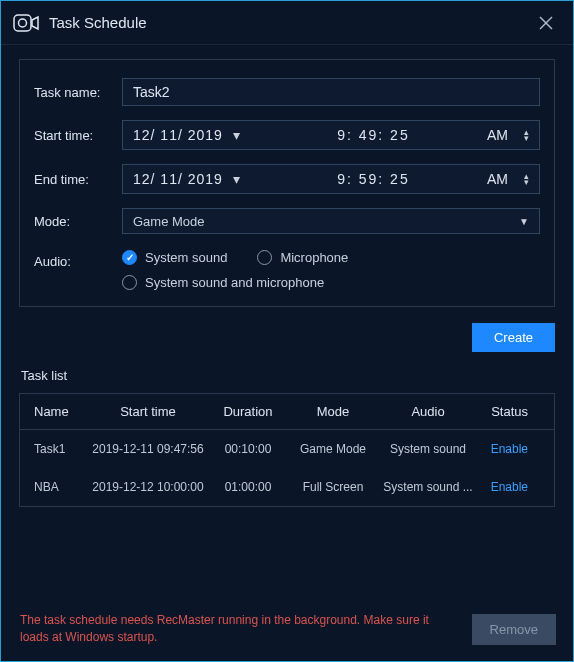  What do you see at coordinates (78, 92) in the screenshot?
I see `taskname-label: Task name:` at bounding box center [78, 92].